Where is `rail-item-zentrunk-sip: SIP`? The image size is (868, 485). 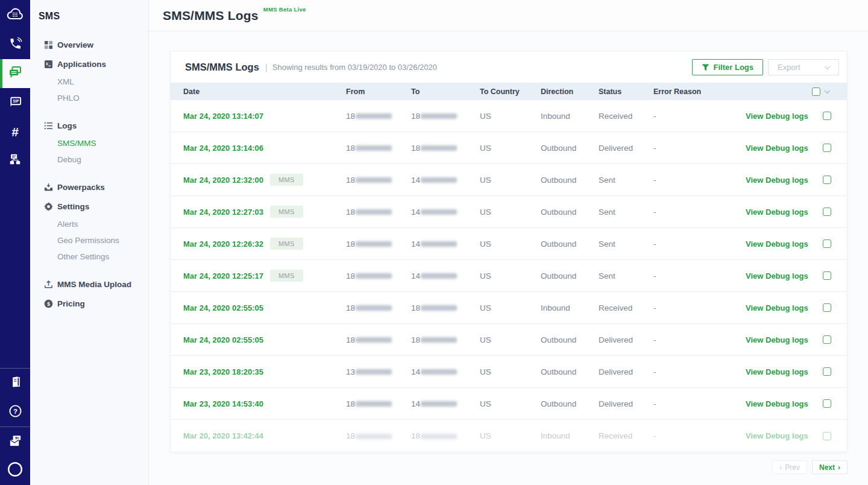 rail-item-zentrunk-sip: SIP is located at coordinates (15, 103).